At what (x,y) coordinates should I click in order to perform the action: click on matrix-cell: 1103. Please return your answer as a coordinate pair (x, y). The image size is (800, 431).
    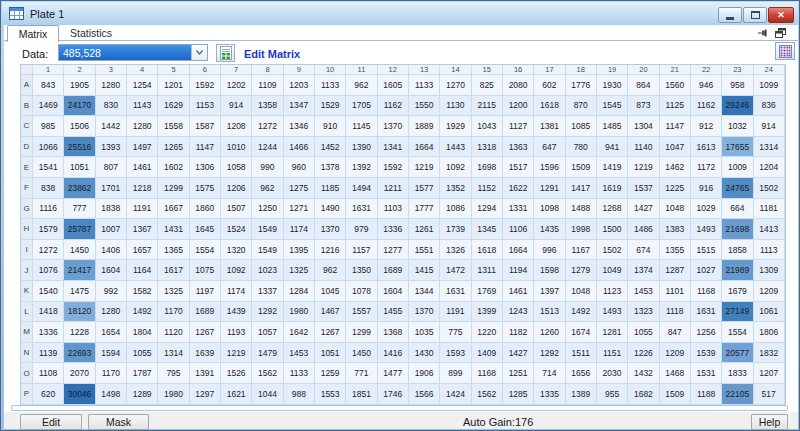
    Looking at the image, I should click on (394, 210).